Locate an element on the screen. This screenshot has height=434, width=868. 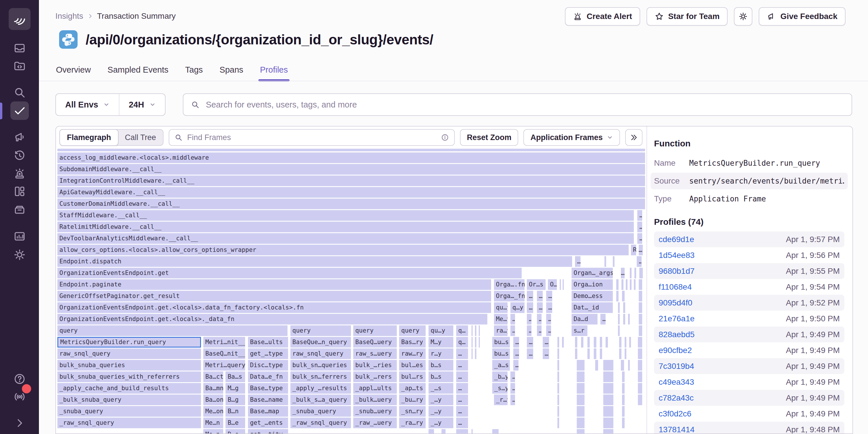
settings-button is located at coordinates (743, 16).